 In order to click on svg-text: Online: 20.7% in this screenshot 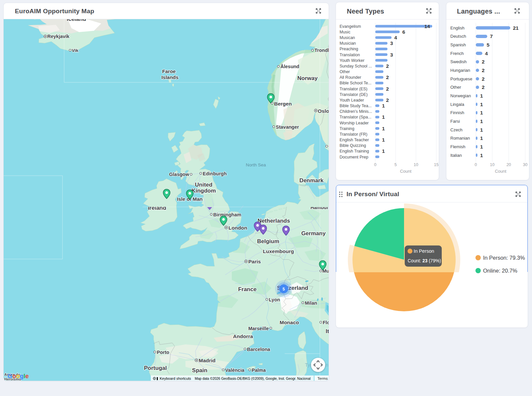, I will do `click(500, 271)`.